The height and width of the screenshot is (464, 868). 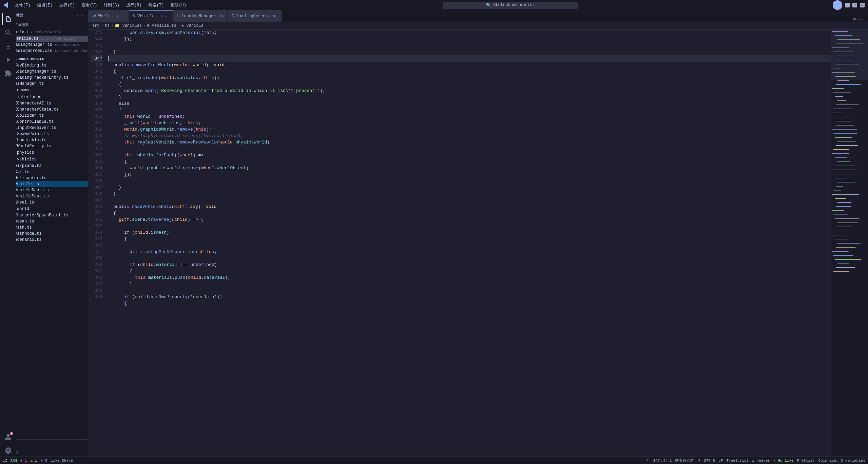 What do you see at coordinates (151, 16) in the screenshot?
I see `tab-vehicle: V Vehicle.ts ✕` at bounding box center [151, 16].